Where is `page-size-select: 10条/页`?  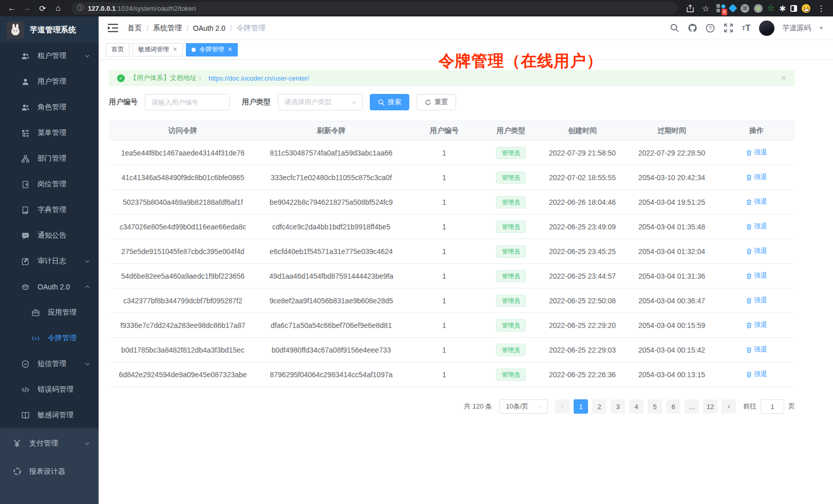 page-size-select: 10条/页 is located at coordinates (524, 406).